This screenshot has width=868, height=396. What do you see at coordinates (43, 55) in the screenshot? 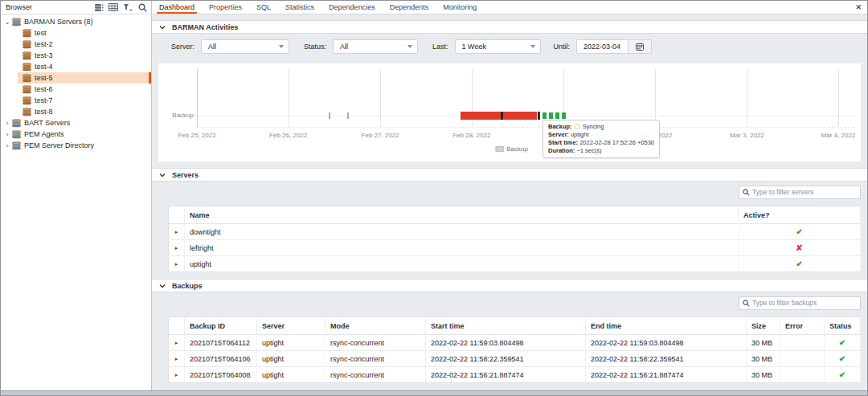
I see `tree-item-label: test-3` at bounding box center [43, 55].